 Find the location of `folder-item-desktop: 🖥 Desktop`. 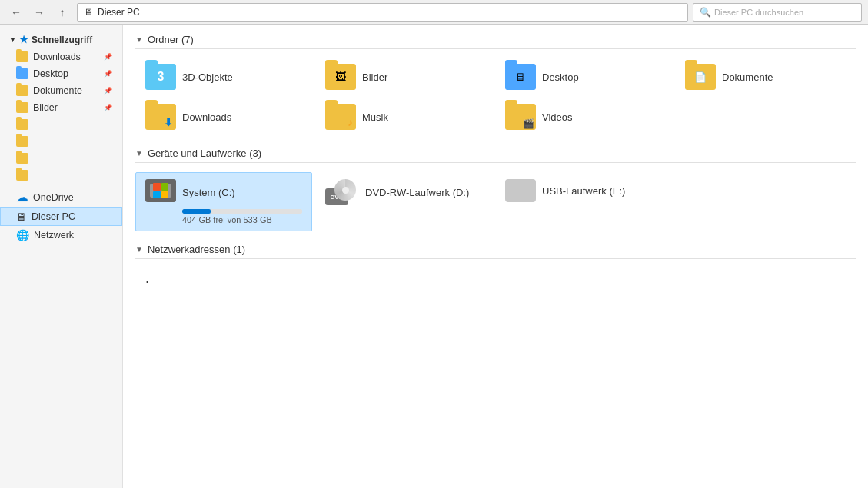

folder-item-desktop: 🖥 Desktop is located at coordinates (584, 77).